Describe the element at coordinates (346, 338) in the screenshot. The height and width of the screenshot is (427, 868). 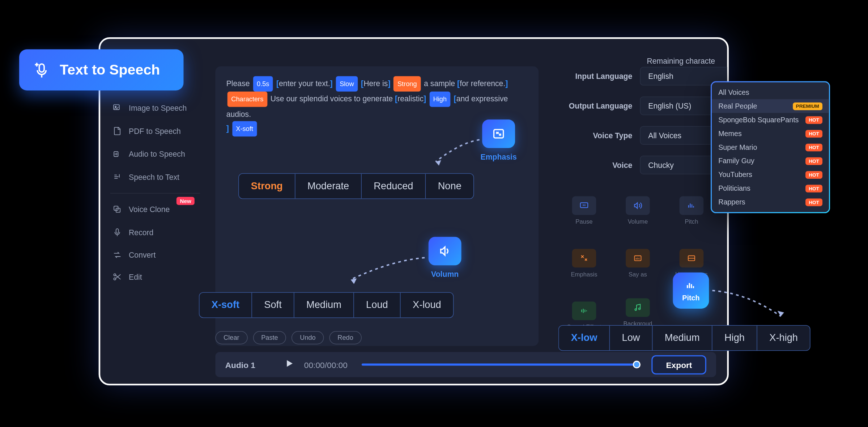
I see `redo-button: Redo` at that location.